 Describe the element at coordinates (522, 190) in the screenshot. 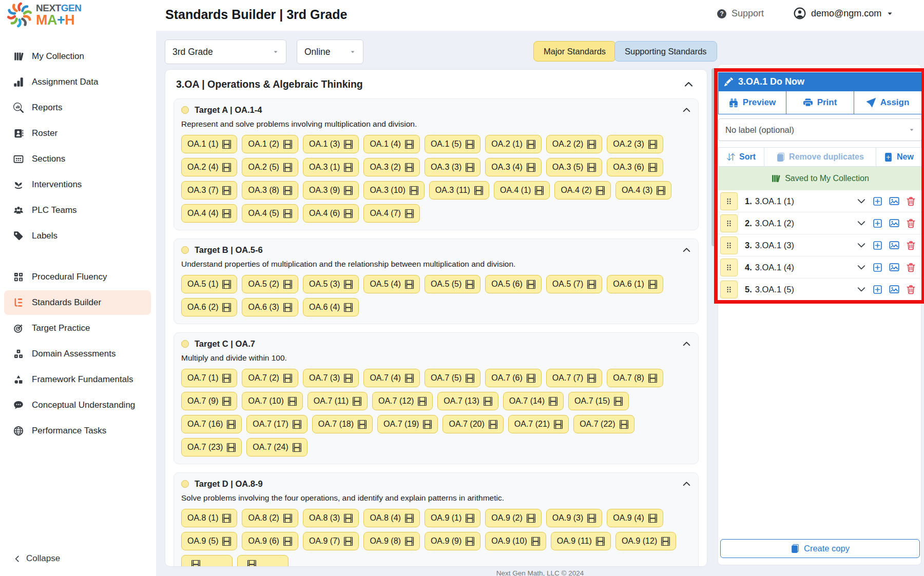

I see `standard-chip: OA.4 (1)` at that location.